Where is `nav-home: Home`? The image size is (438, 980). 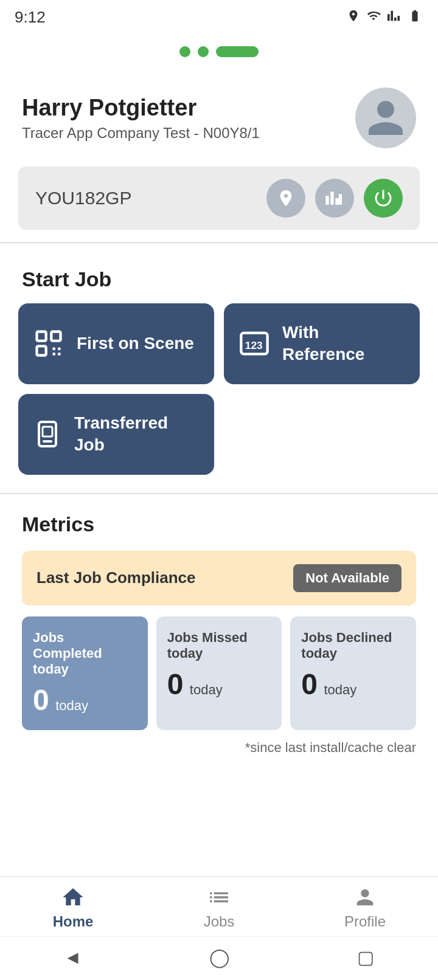
nav-home: Home is located at coordinates (73, 908).